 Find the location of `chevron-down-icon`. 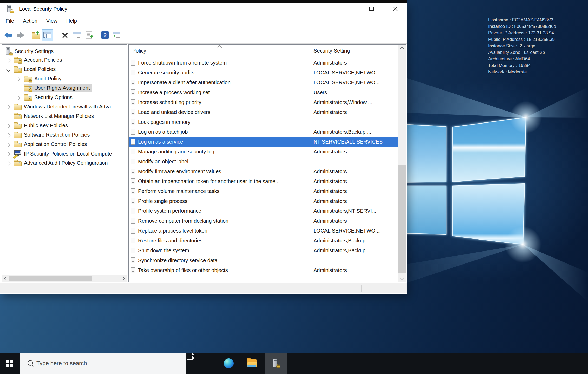

chevron-down-icon is located at coordinates (9, 70).